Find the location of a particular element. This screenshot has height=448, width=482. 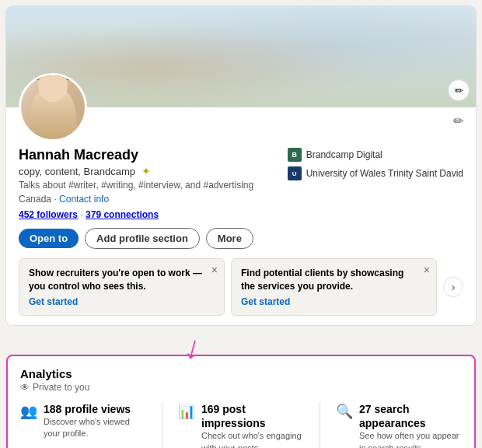

name-row: Hannah Macready copy, content, Brandcamp… is located at coordinates (241, 176).